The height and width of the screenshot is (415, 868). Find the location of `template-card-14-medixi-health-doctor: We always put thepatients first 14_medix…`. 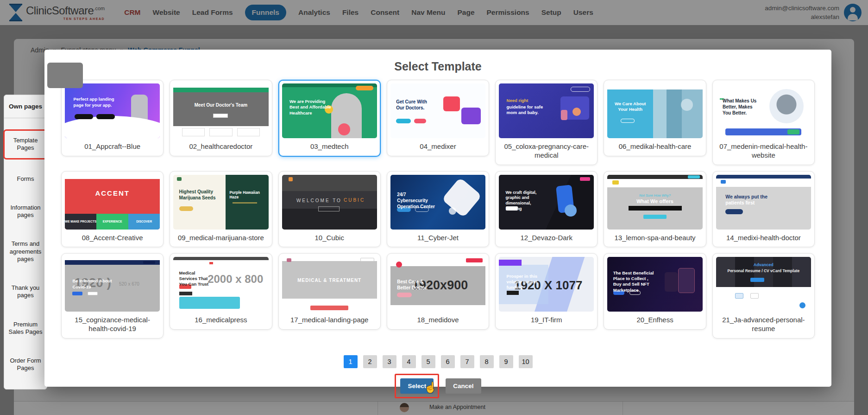

template-card-14-medixi-health-doctor: We always put thepatients first 14_medix… is located at coordinates (763, 210).